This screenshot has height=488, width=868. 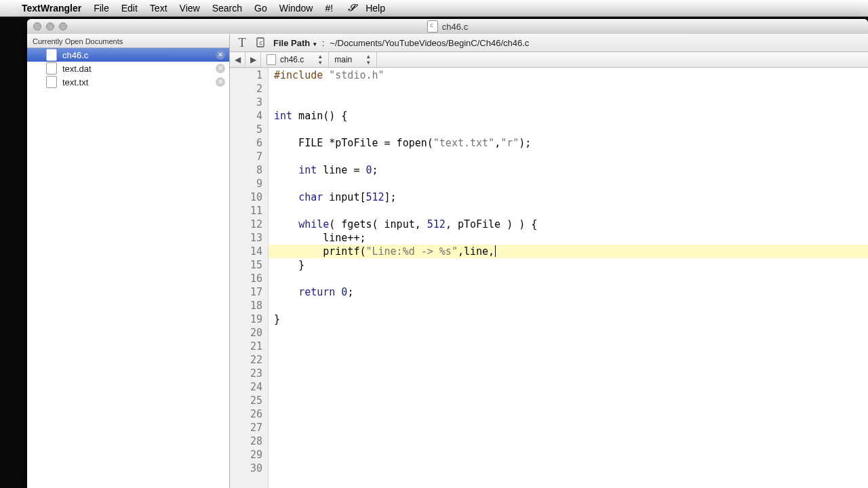 What do you see at coordinates (37, 26) in the screenshot?
I see `close-window-button` at bounding box center [37, 26].